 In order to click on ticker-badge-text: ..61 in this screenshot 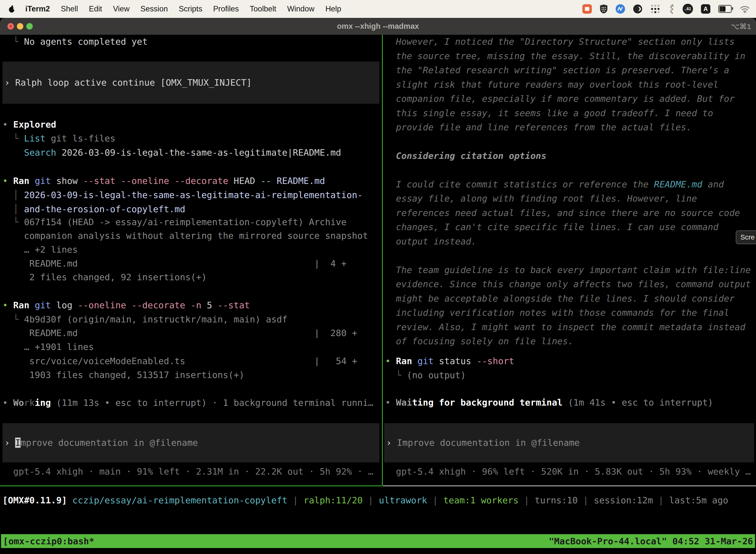, I will do `click(688, 9)`.